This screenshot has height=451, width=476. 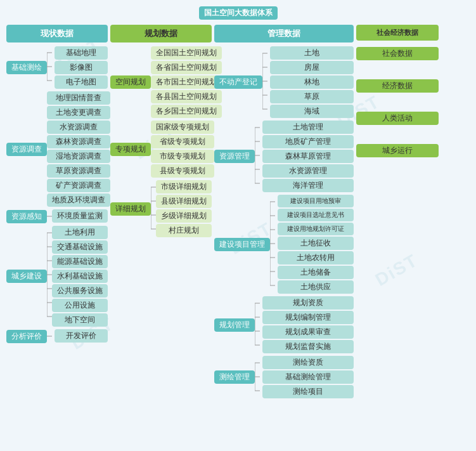 What do you see at coordinates (238, 13) in the screenshot?
I see `root-title: 国土空间大数据体系` at bounding box center [238, 13].